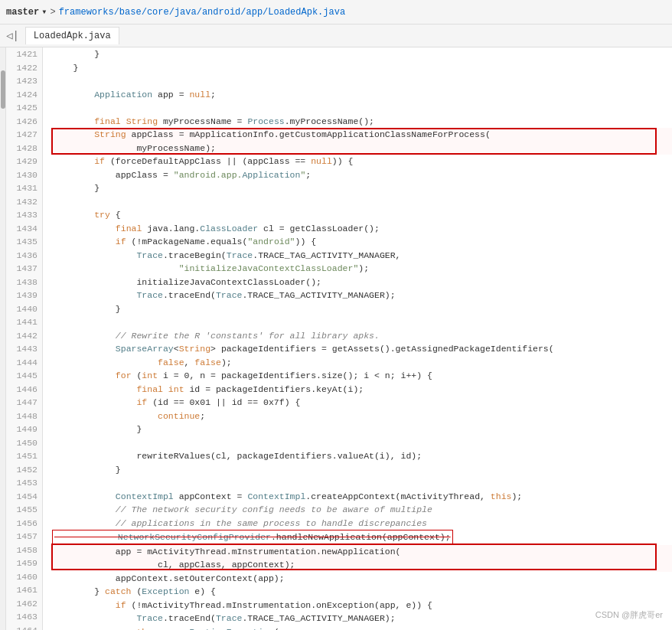  I want to click on code-line: initializeJavaContextClassLoader();, so click(362, 282).